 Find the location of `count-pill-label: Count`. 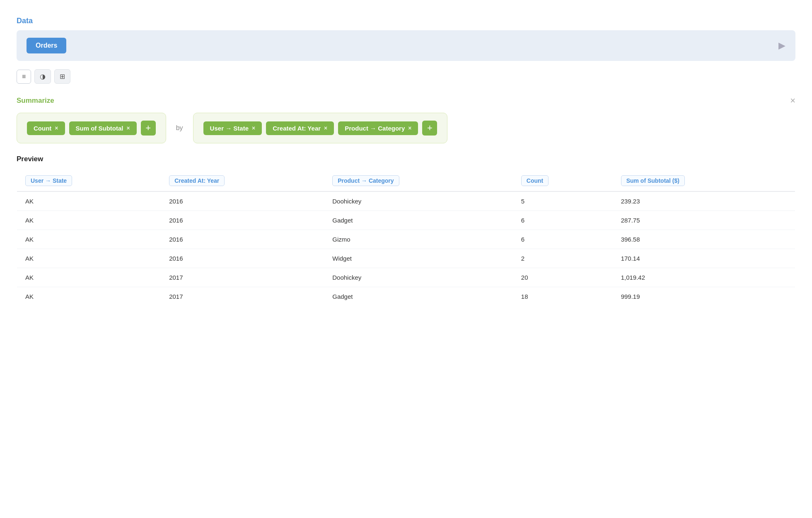

count-pill-label: Count is located at coordinates (42, 128).